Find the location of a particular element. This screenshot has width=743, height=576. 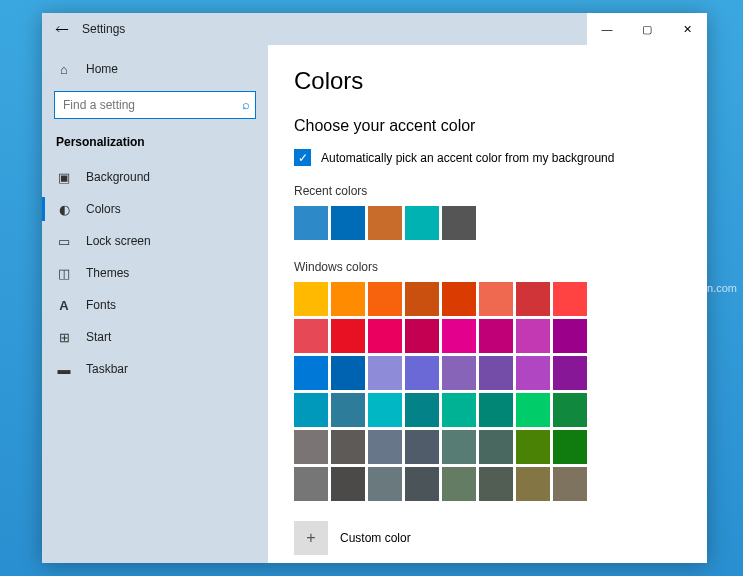

sidebar-item-label: Lock screen is located at coordinates (118, 241).